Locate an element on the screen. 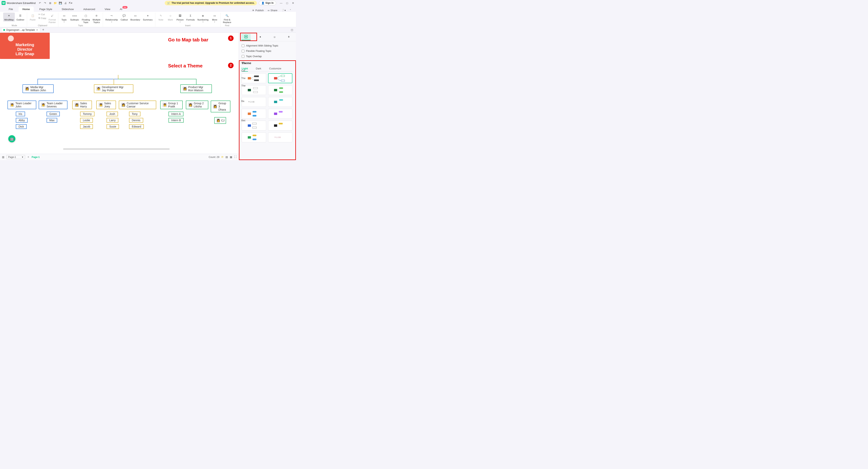 The image size is (868, 469). leaf-tommy: Tommy is located at coordinates (87, 114).